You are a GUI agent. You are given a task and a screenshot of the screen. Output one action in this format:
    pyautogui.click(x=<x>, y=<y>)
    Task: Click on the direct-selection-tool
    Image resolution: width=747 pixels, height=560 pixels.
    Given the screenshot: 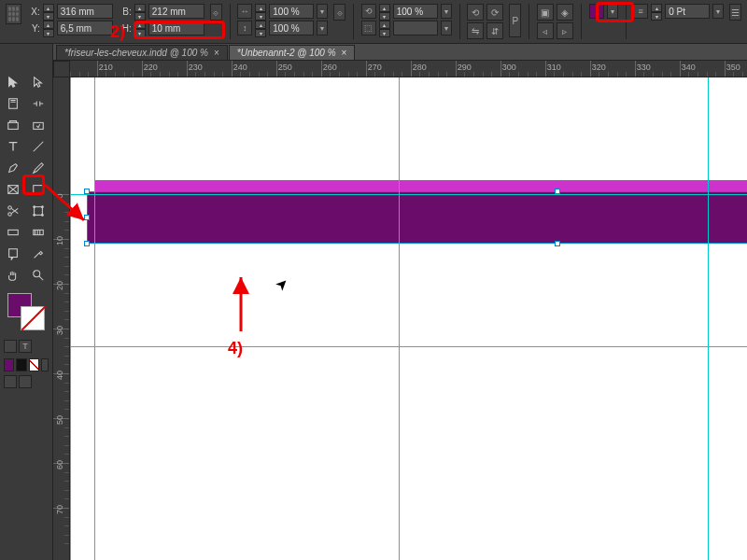 What is the action you would take?
    pyautogui.click(x=38, y=82)
    